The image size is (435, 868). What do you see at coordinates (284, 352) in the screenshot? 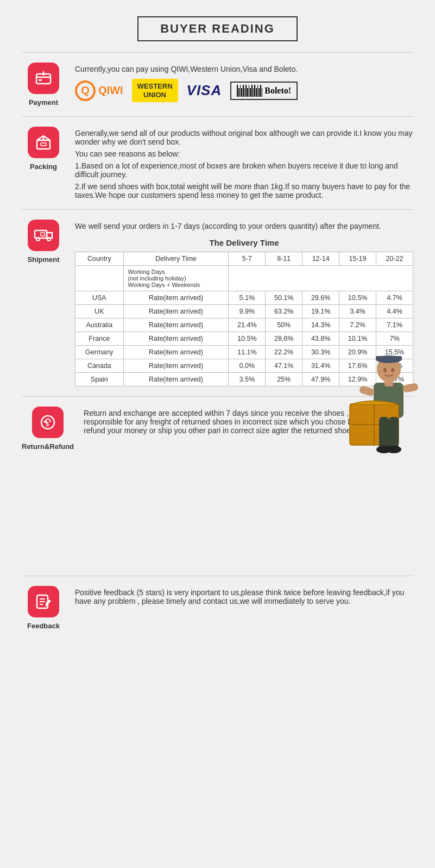
I see `td-8-11: 22.2%` at bounding box center [284, 352].